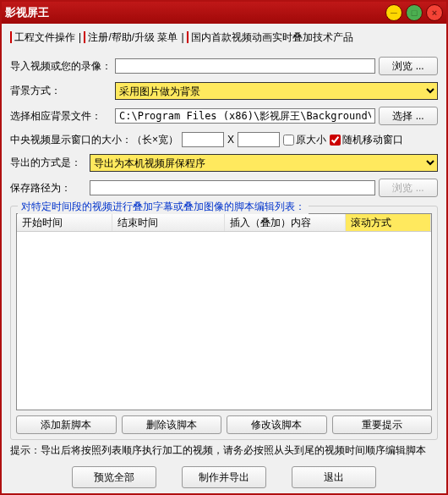 The width and height of the screenshot is (448, 495). What do you see at coordinates (264, 162) in the screenshot?
I see `exportmode-select: 导出为本机视频屏保程序` at bounding box center [264, 162].